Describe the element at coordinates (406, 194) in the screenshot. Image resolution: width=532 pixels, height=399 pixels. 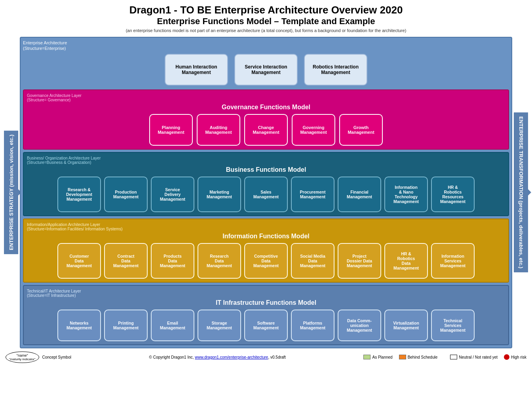
I see `biz-card-7: Information& NanoTechnologyManagement` at that location.